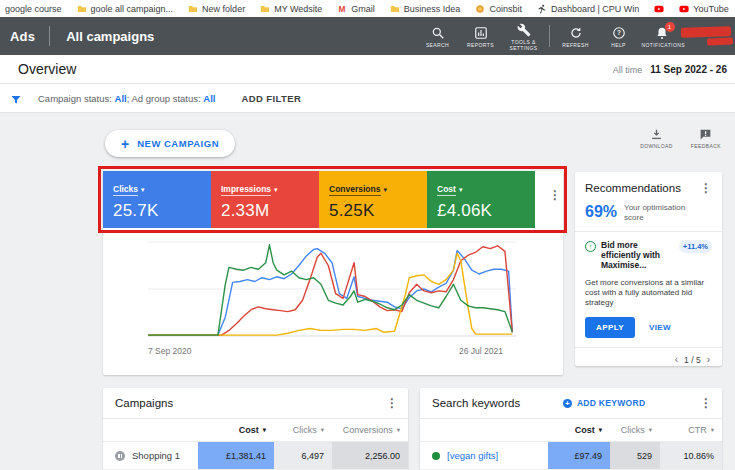  Describe the element at coordinates (34, 9) in the screenshot. I see `bookmark-label: google course` at that location.